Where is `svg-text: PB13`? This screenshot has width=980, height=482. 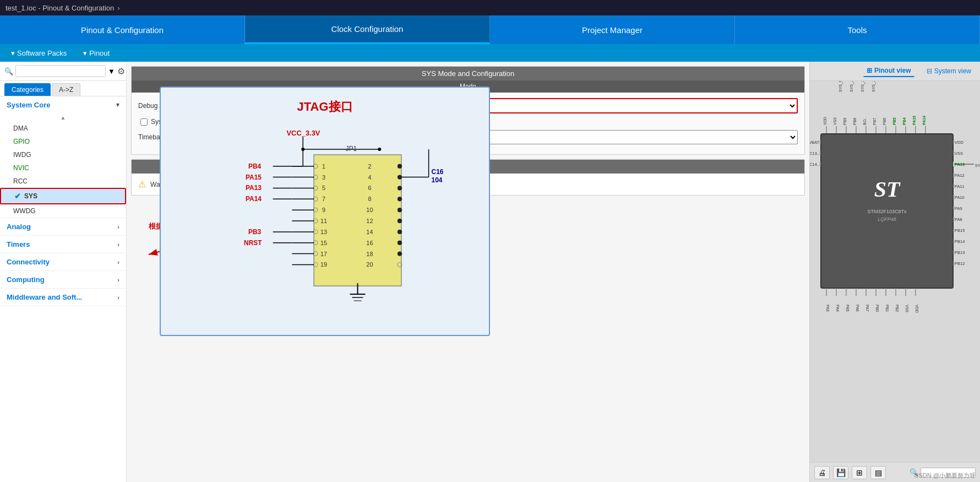
svg-text: PB13 is located at coordinates (960, 252).